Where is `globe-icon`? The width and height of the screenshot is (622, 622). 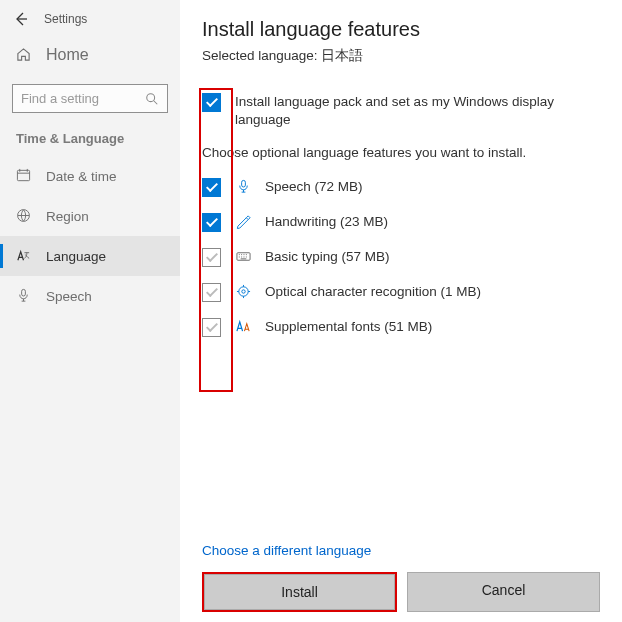 globe-icon is located at coordinates (24, 216).